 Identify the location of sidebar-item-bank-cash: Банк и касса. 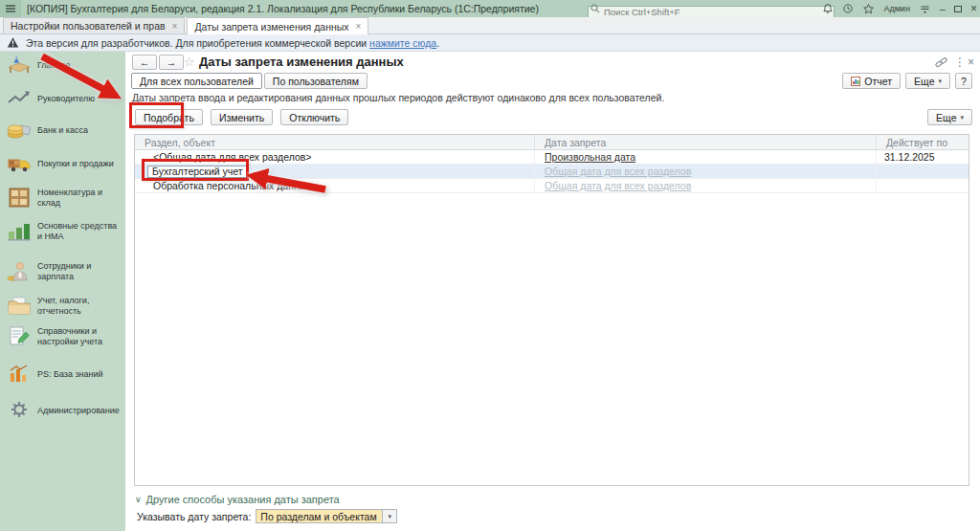
(65, 130).